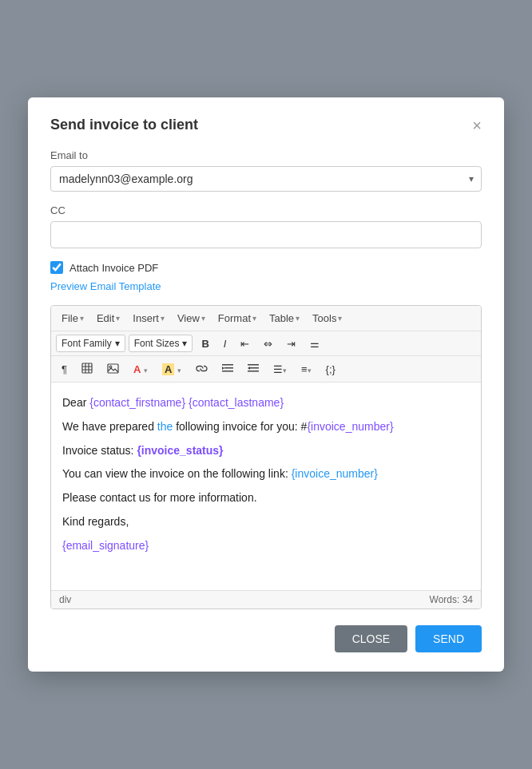  What do you see at coordinates (266, 546) in the screenshot?
I see `editor-line-signature: {email_signature}` at bounding box center [266, 546].